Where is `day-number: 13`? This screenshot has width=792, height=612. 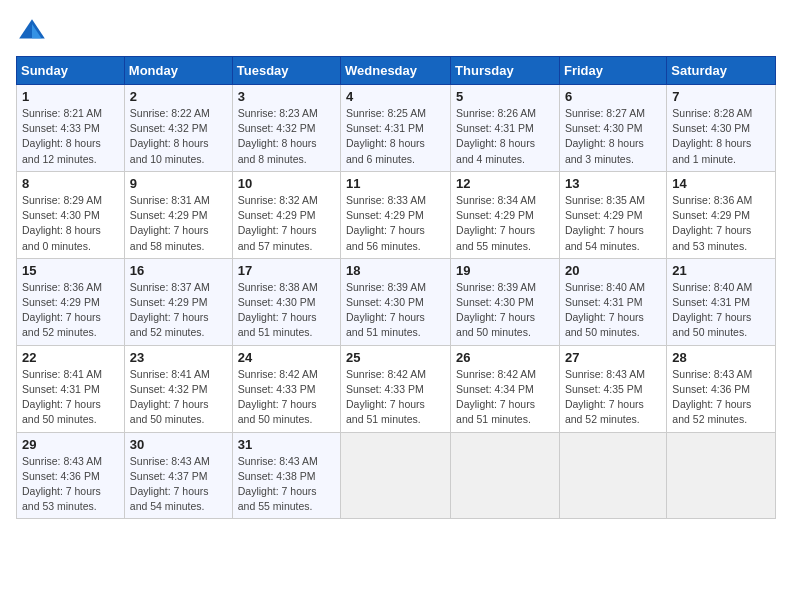 day-number: 13 is located at coordinates (613, 184).